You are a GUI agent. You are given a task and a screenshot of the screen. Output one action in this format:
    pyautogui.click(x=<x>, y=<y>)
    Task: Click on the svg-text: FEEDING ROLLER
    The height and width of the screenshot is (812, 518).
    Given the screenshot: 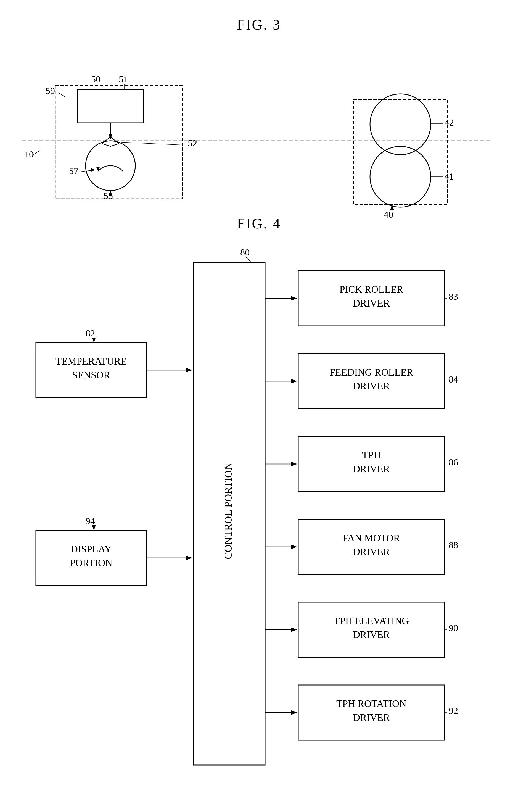 What is the action you would take?
    pyautogui.click(x=371, y=372)
    